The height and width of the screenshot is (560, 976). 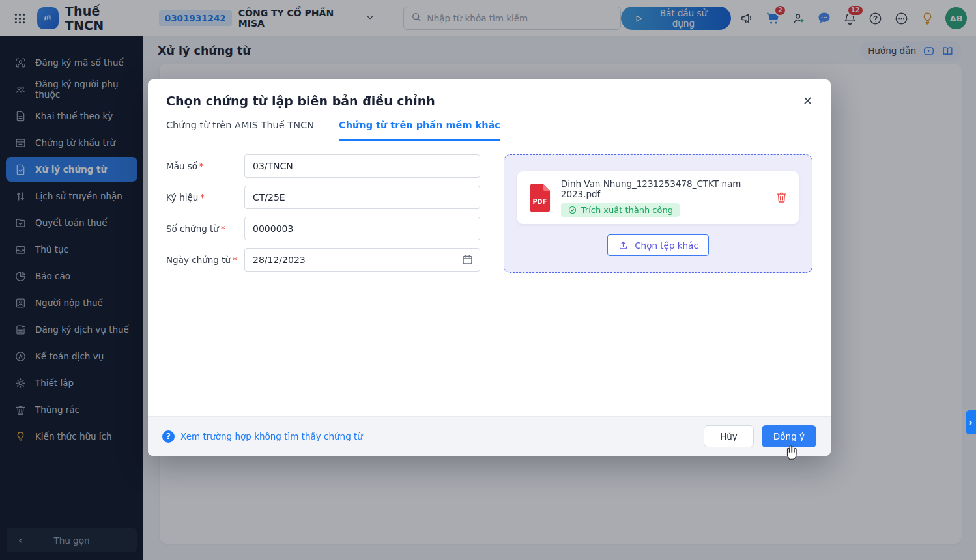 What do you see at coordinates (362, 166) in the screenshot?
I see `mau-so-input` at bounding box center [362, 166].